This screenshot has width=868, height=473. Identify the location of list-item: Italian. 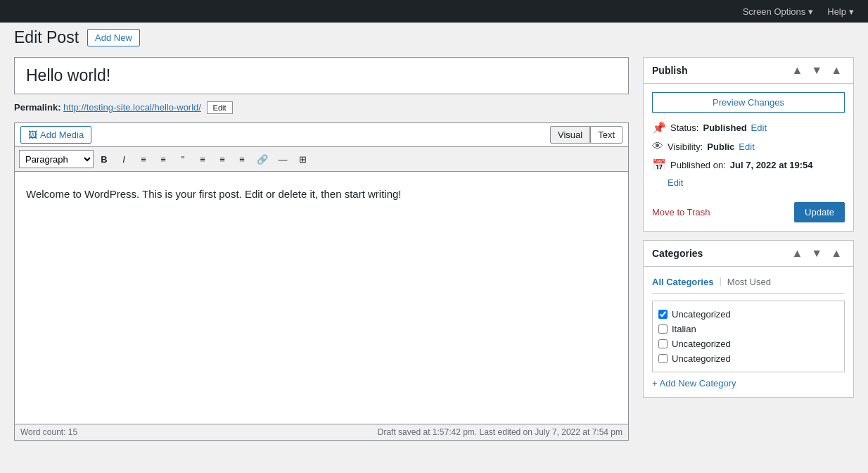
(748, 329).